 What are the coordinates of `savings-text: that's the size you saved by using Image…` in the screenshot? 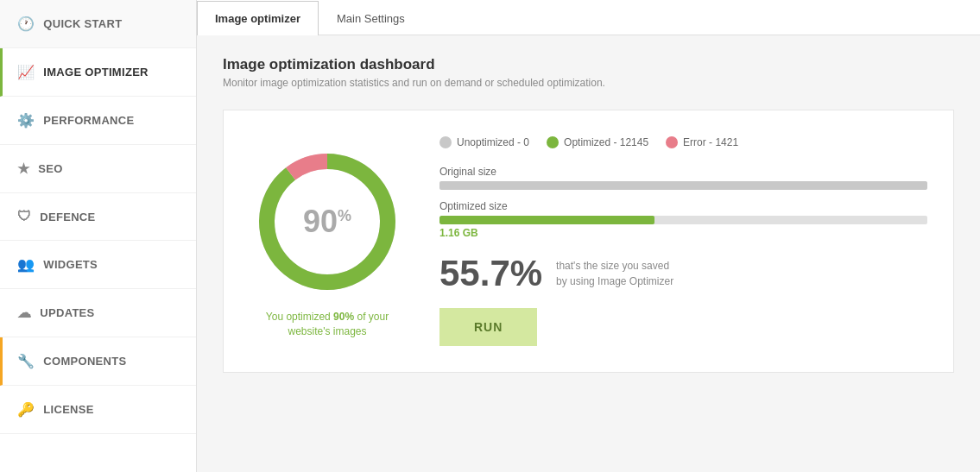 It's located at (615, 274).